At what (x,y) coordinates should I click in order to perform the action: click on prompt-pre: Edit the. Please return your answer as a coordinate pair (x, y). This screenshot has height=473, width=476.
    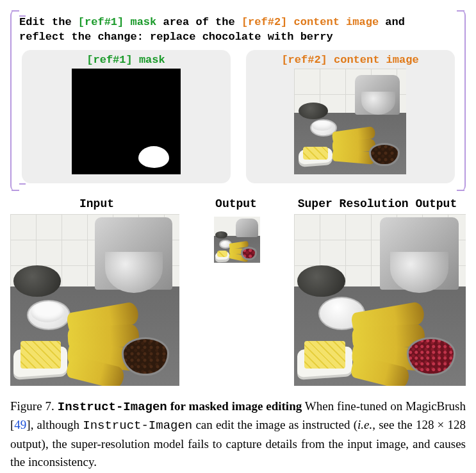
    Looking at the image, I should click on (49, 22).